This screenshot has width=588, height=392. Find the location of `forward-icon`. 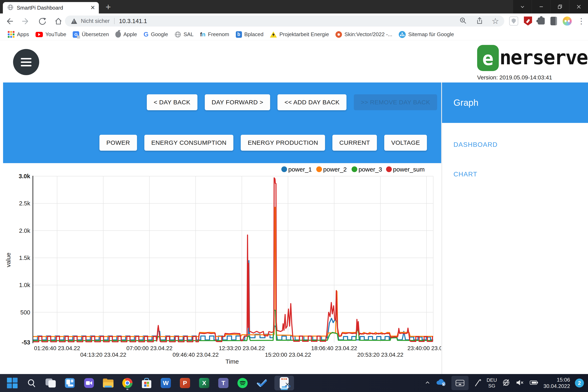

forward-icon is located at coordinates (26, 21).